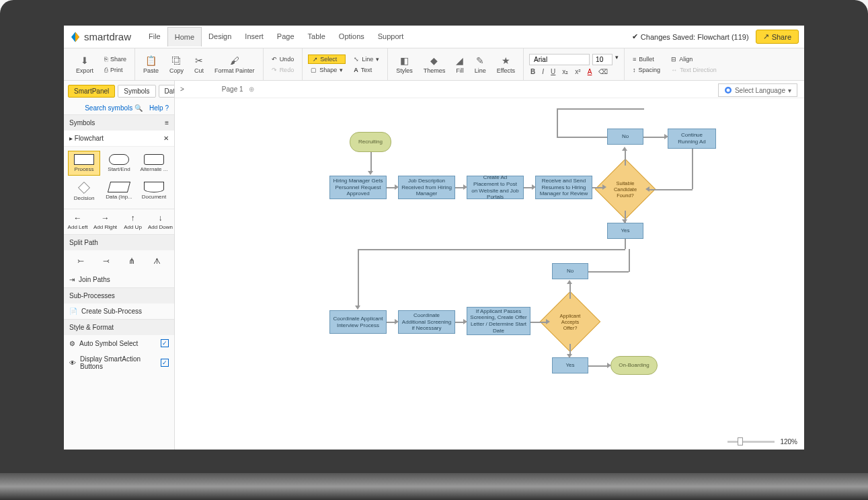 This screenshot has height=500, width=868. What do you see at coordinates (366, 70) in the screenshot?
I see `text-mode: AText` at bounding box center [366, 70].